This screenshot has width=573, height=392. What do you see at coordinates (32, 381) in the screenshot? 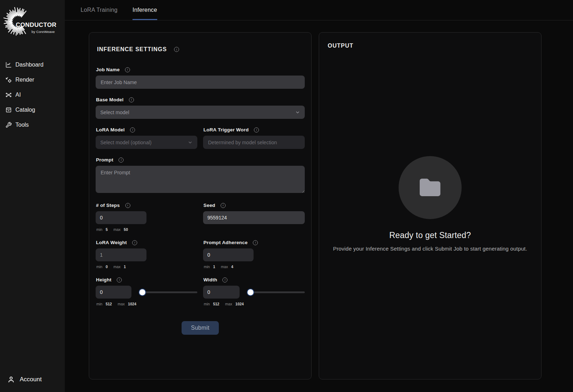
I see `account-button: Account` at bounding box center [32, 381].